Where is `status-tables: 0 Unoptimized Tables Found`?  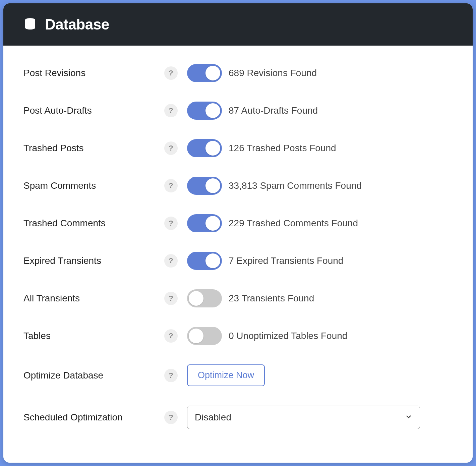
status-tables: 0 Unoptimized Tables Found is located at coordinates (288, 336).